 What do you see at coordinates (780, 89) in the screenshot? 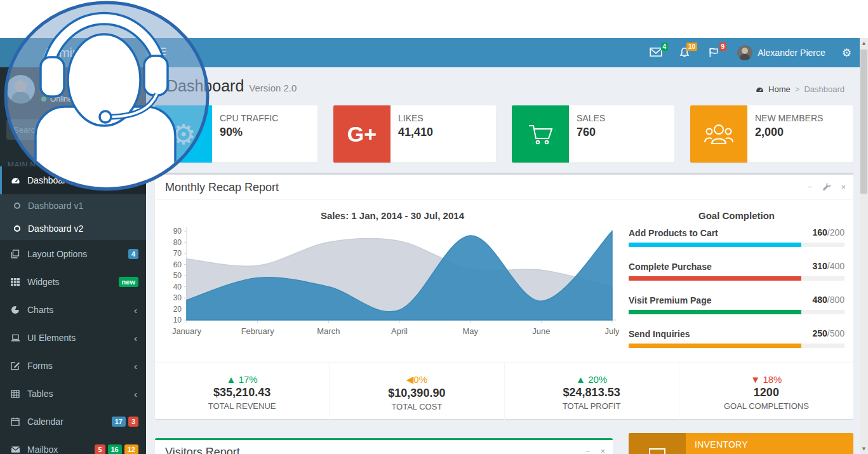
I see `breadcrumb-home-link: Home` at bounding box center [780, 89].